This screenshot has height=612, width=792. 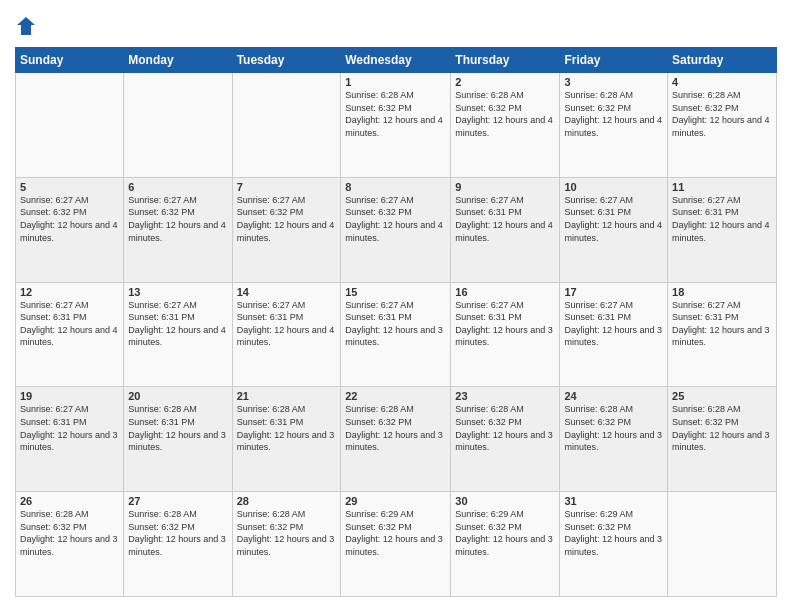 What do you see at coordinates (614, 440) in the screenshot?
I see `calendar-cell: 24Sunrise: 6:28 AM Sunset: 6:32 PM Dayli…` at bounding box center [614, 440].